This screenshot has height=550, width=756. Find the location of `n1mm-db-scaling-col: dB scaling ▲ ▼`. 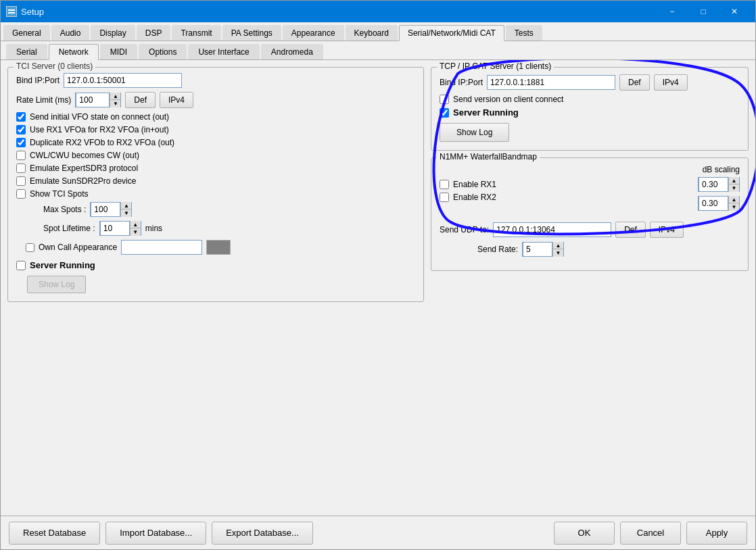

n1mm-db-scaling-col: dB scaling ▲ ▼ is located at coordinates (719, 190).